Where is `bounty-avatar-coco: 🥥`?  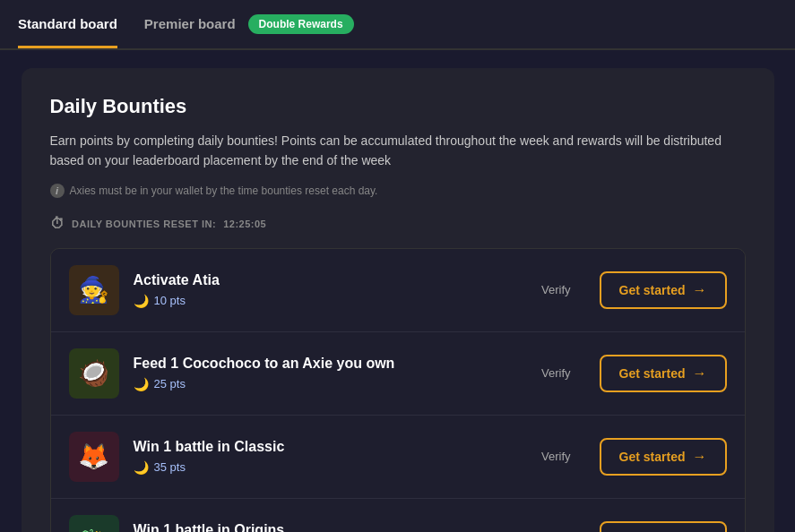
bounty-avatar-coco: 🥥 is located at coordinates (94, 373).